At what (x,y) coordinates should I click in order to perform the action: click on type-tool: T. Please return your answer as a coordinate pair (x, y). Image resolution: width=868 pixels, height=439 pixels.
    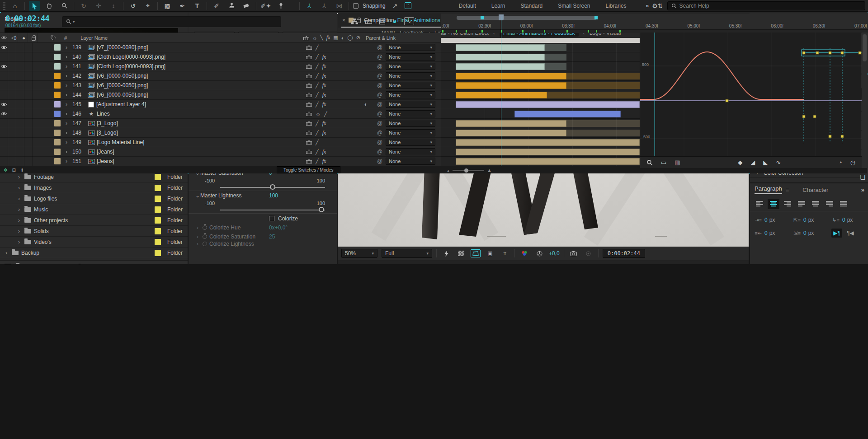
    Looking at the image, I should click on (197, 6).